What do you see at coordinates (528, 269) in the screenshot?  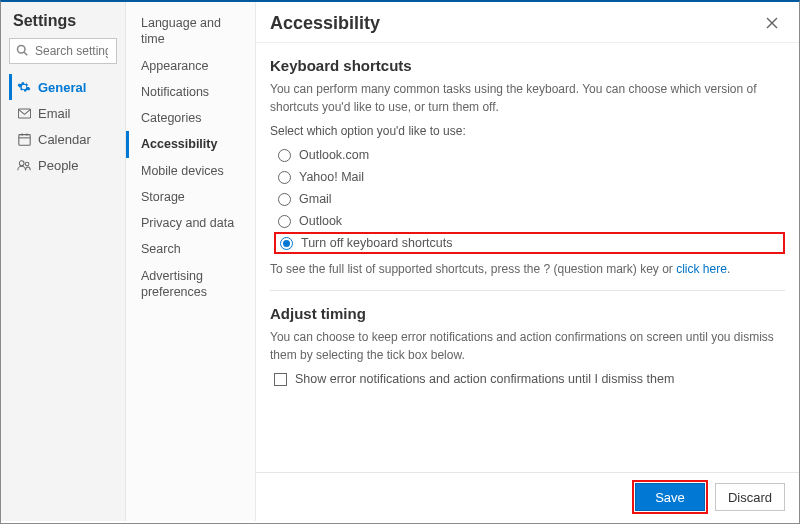 I see `shortcuts-hint: To see the full list of supported shortc…` at bounding box center [528, 269].